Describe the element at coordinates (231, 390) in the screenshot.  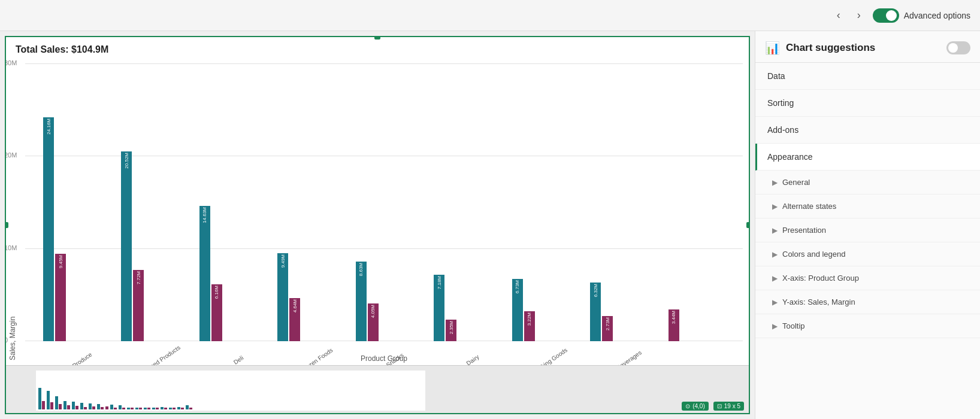
I see `mini-bars-area` at that location.